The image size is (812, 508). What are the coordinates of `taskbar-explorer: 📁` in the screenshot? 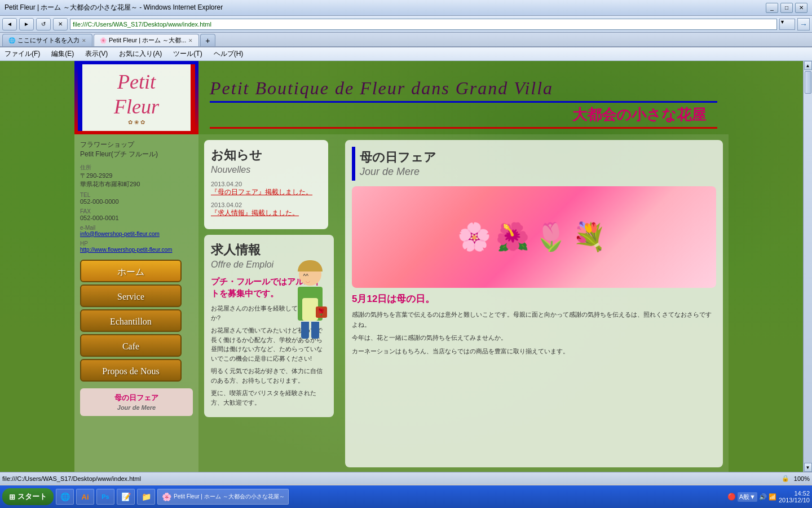 It's located at (146, 497).